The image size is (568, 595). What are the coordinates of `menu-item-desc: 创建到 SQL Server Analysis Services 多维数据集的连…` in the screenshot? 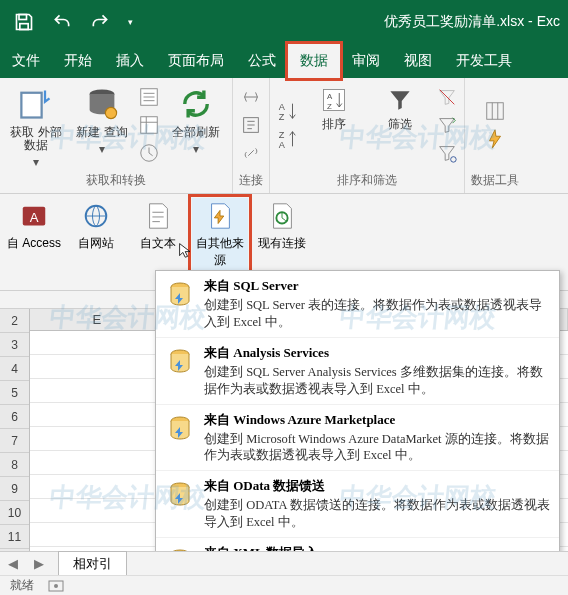 It's located at (374, 380).